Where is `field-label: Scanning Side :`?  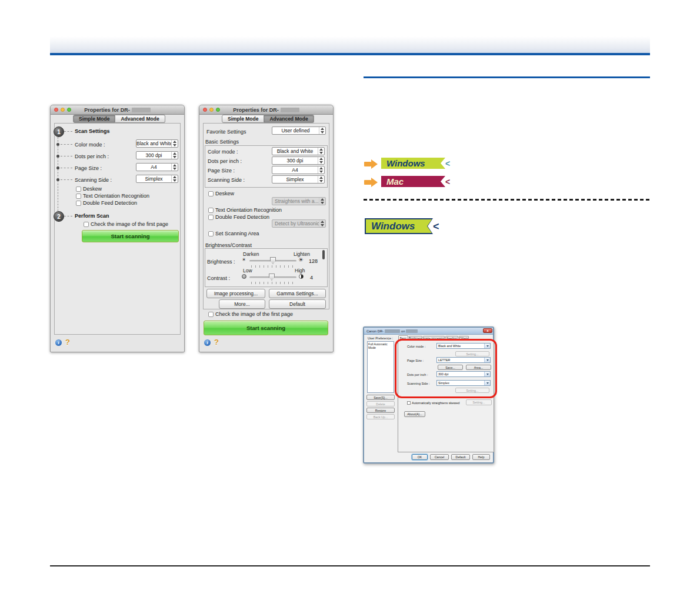 field-label: Scanning Side : is located at coordinates (226, 180).